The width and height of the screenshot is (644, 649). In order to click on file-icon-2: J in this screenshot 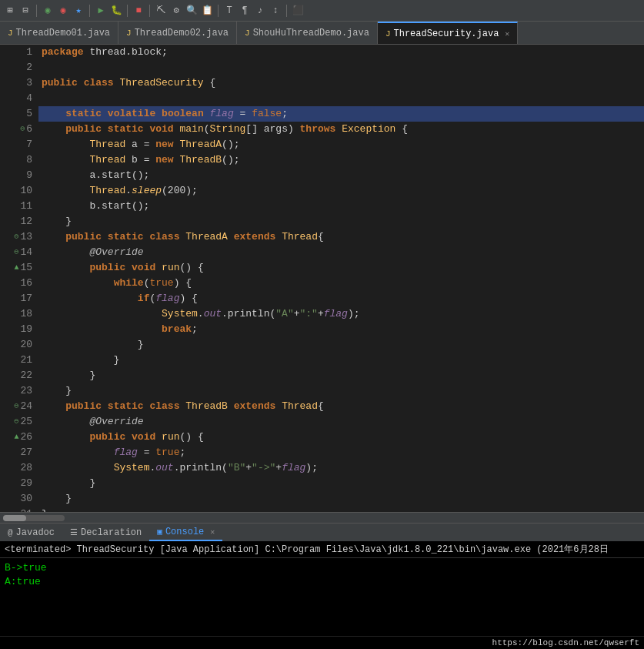, I will do `click(129, 33)`.